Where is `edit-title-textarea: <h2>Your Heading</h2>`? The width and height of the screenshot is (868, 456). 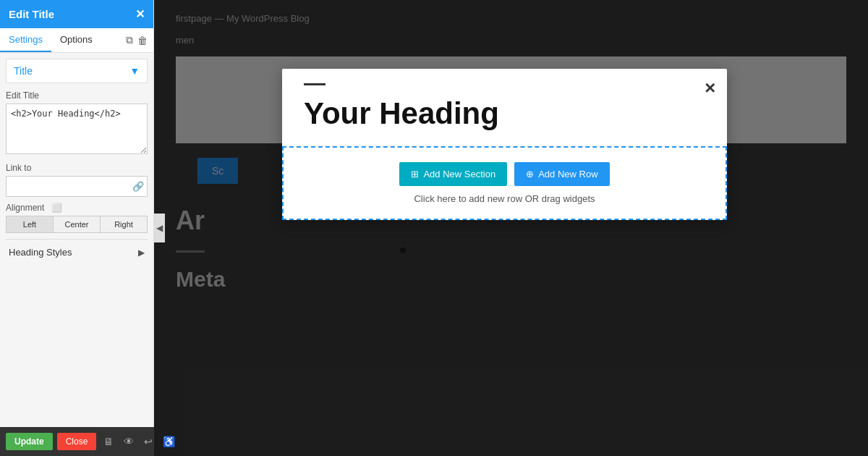 edit-title-textarea: <h2>Your Heading</h2> is located at coordinates (77, 129).